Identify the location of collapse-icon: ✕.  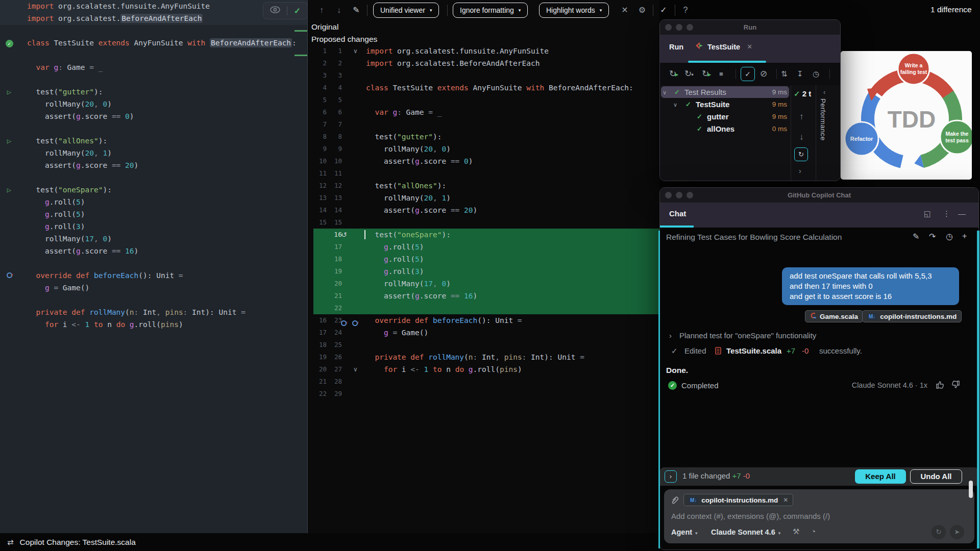
(625, 10).